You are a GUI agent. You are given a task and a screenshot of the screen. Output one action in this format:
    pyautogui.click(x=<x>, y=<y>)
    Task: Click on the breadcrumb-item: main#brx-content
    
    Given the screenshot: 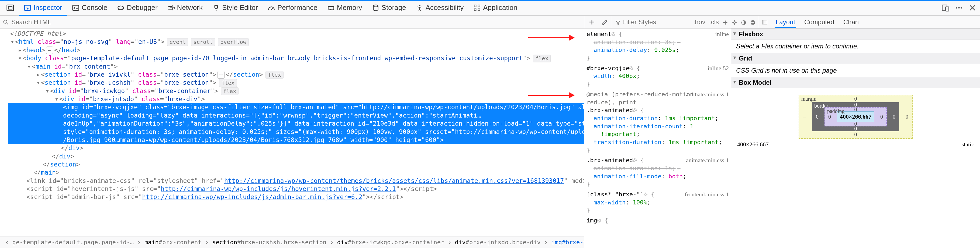 What is the action you would take?
    pyautogui.click(x=173, y=242)
    